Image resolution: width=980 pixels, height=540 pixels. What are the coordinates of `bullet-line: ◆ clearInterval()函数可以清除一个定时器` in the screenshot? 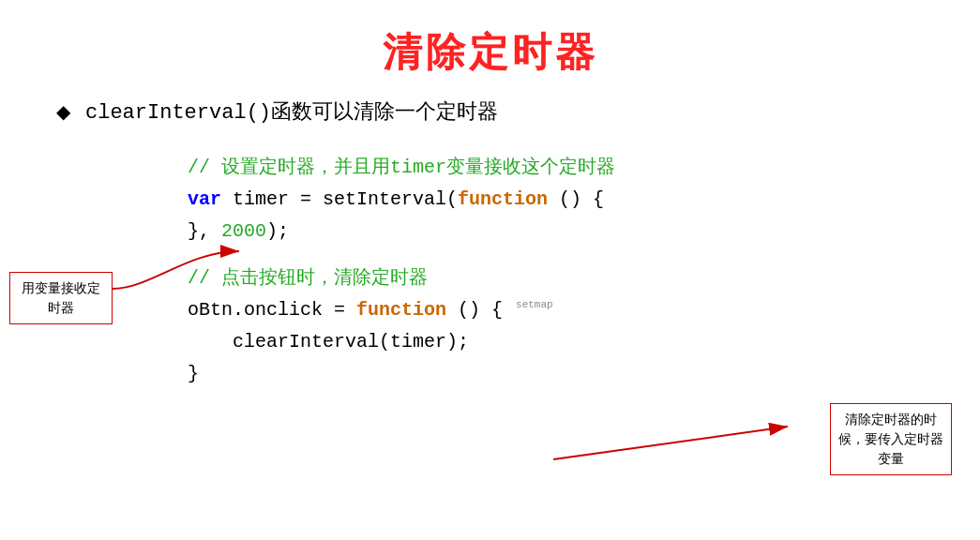 It's located at (518, 112).